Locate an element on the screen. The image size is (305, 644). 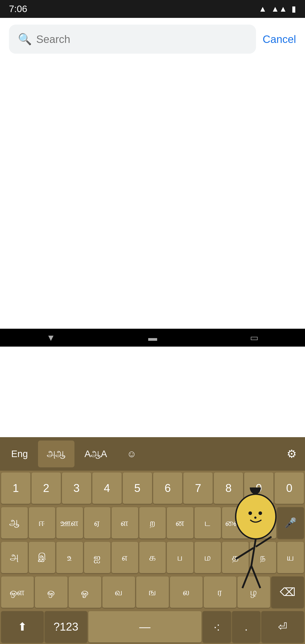
tab-tamil: அஆ is located at coordinates (56, 454).